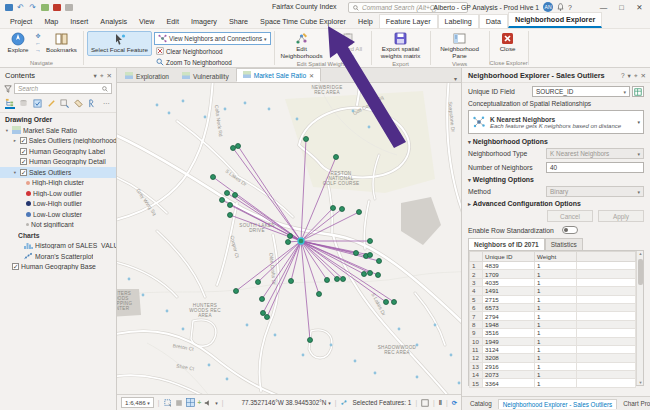 The height and width of the screenshot is (410, 650). Describe the element at coordinates (51, 22) in the screenshot. I see `ribbon-tab-map: Map` at that location.